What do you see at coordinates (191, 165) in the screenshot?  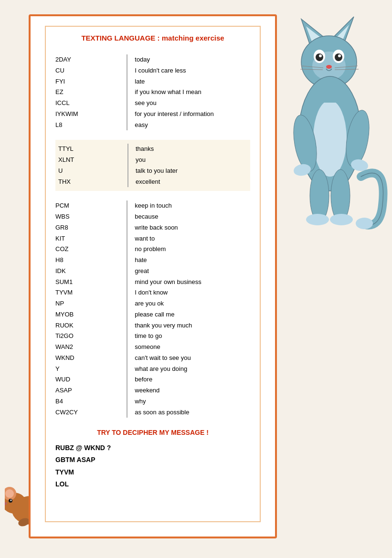 I see `section2-meanings: thanksyoutalk to you laterexcellent` at bounding box center [191, 165].